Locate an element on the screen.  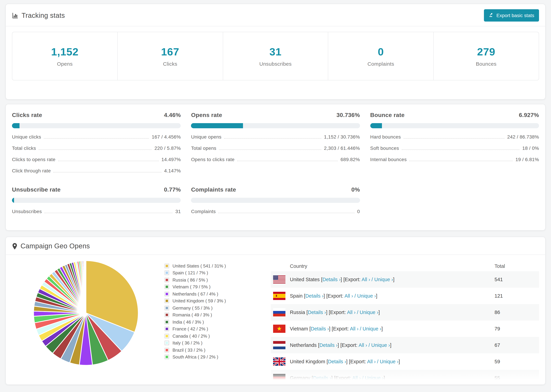
country-name: United States is located at coordinates (306, 280).